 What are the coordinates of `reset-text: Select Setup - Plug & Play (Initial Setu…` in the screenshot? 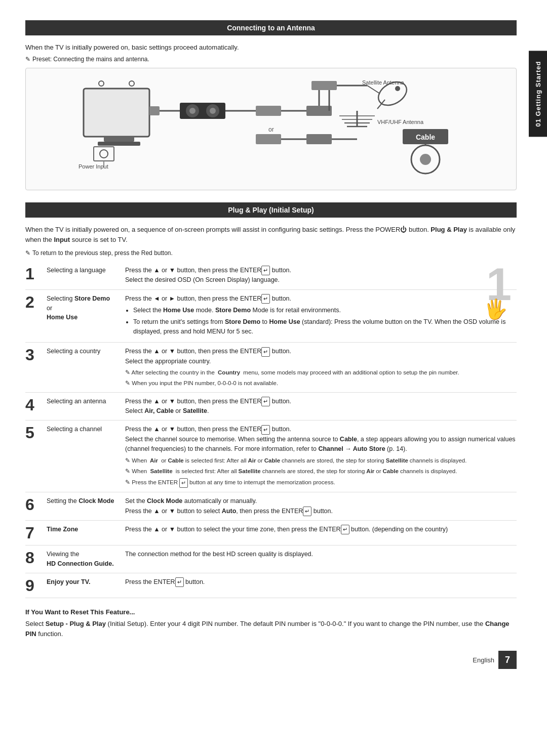 It's located at (271, 629).